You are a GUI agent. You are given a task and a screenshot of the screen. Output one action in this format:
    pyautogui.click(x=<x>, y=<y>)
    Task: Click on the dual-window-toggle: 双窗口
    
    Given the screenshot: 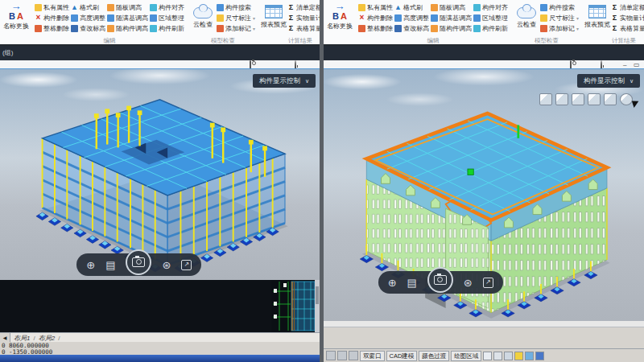 What is the action you would take?
    pyautogui.click(x=372, y=356)
    